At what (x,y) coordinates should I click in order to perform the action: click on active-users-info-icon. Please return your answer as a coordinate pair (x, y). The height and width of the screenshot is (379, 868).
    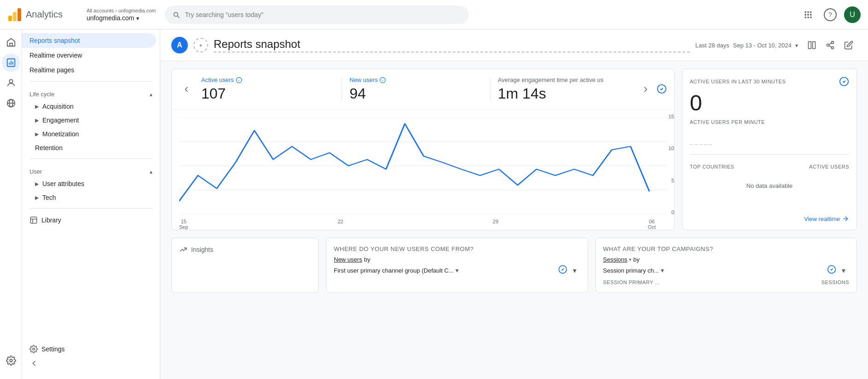
    Looking at the image, I should click on (239, 80).